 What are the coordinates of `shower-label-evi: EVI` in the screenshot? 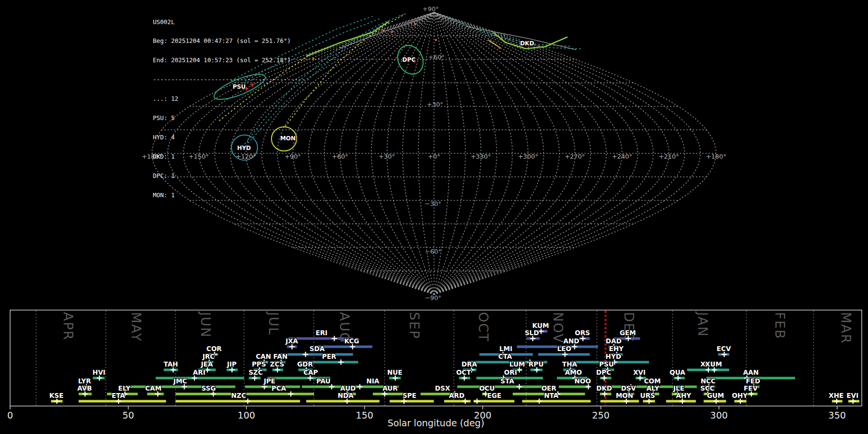 It's located at (853, 395).